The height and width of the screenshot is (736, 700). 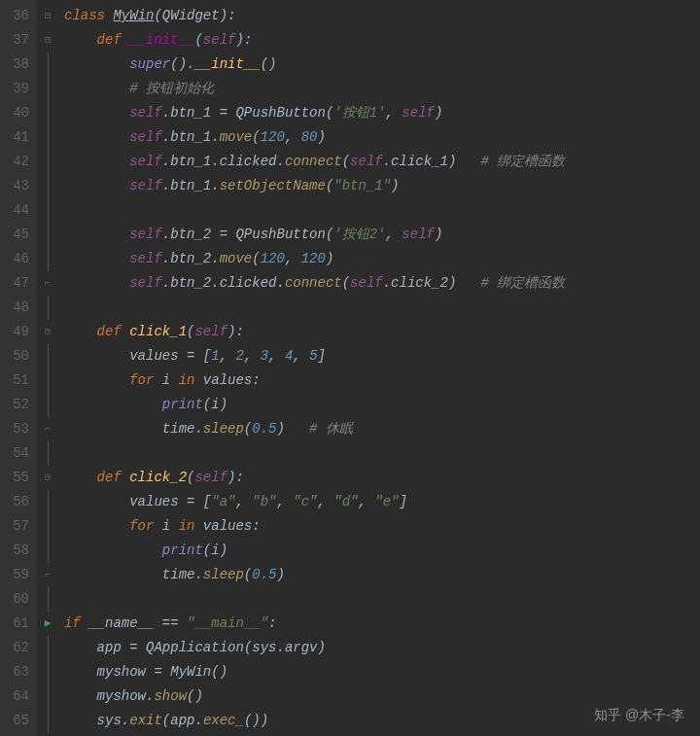 What do you see at coordinates (183, 550) in the screenshot?
I see `token-builtin: print` at bounding box center [183, 550].